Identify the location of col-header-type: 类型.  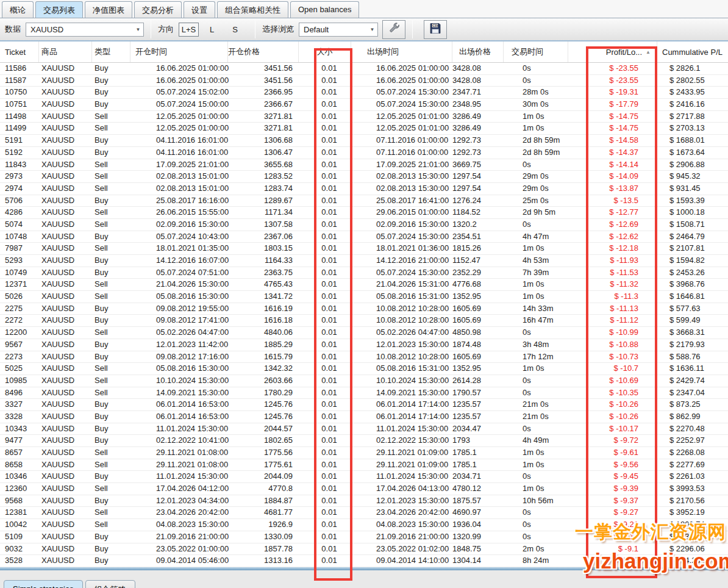
(111, 52).